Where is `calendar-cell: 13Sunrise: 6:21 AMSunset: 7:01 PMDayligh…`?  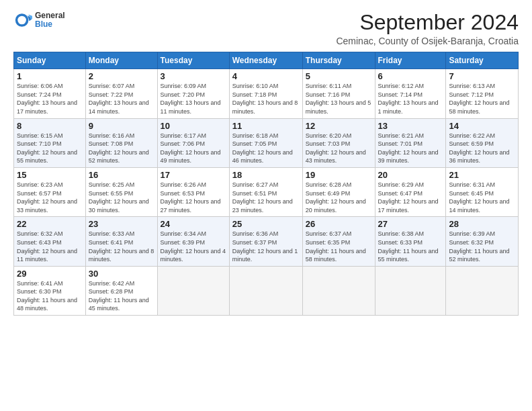
calendar-cell: 13Sunrise: 6:21 AMSunset: 7:01 PMDayligh… is located at coordinates (410, 142).